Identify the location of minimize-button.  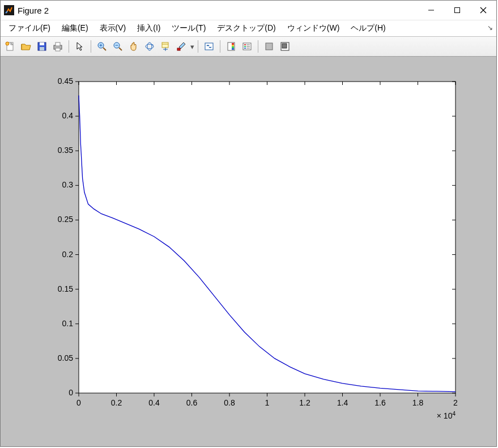
(431, 10).